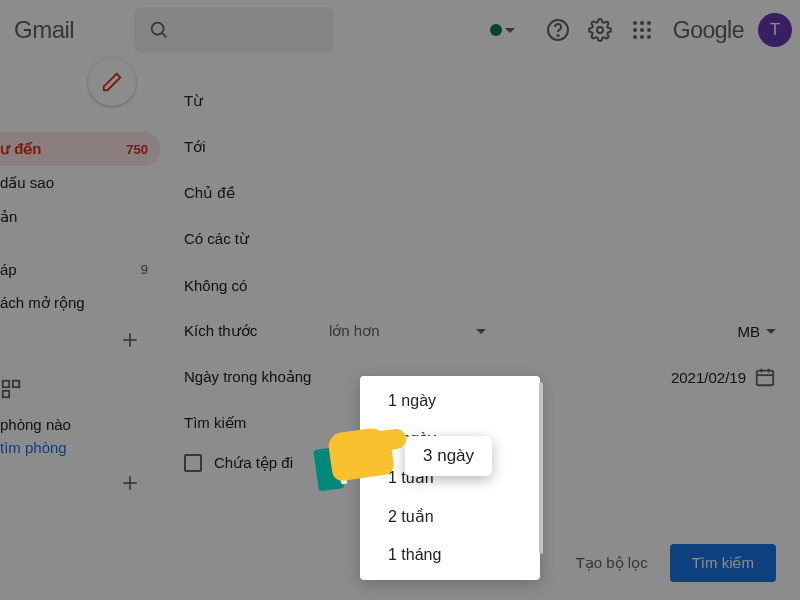 The image size is (800, 600). I want to click on grid-icon, so click(11, 389).